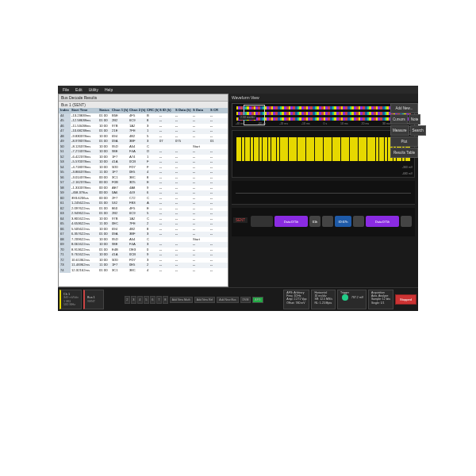  Describe the element at coordinates (324, 222) in the screenshot. I see `sent-decode-lane: SENT Data:075h01hID:07hData:075h` at that location.